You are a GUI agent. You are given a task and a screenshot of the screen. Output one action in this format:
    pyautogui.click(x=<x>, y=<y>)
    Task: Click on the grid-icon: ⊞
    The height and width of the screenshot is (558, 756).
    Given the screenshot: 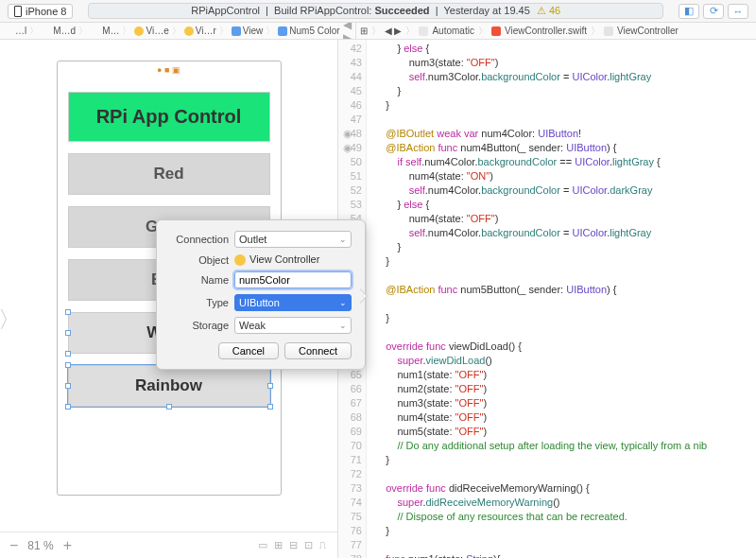 What is the action you would take?
    pyautogui.click(x=364, y=30)
    